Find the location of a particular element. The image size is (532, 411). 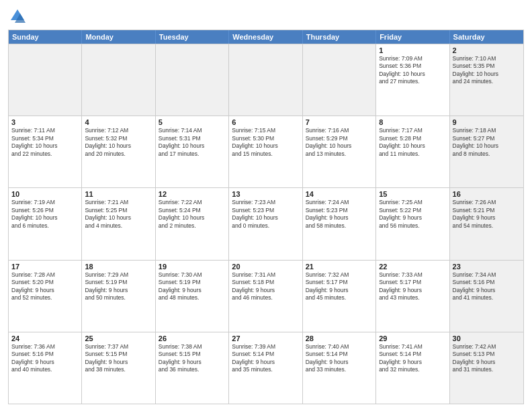

day-number: 13 is located at coordinates (265, 194).